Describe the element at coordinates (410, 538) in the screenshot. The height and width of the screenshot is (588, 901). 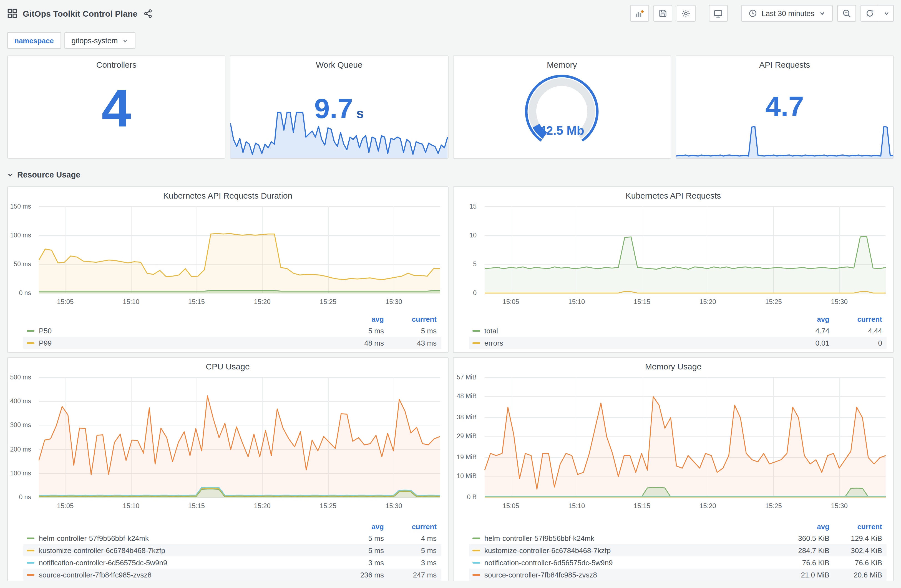
I see `series-current: 4 ms` at that location.